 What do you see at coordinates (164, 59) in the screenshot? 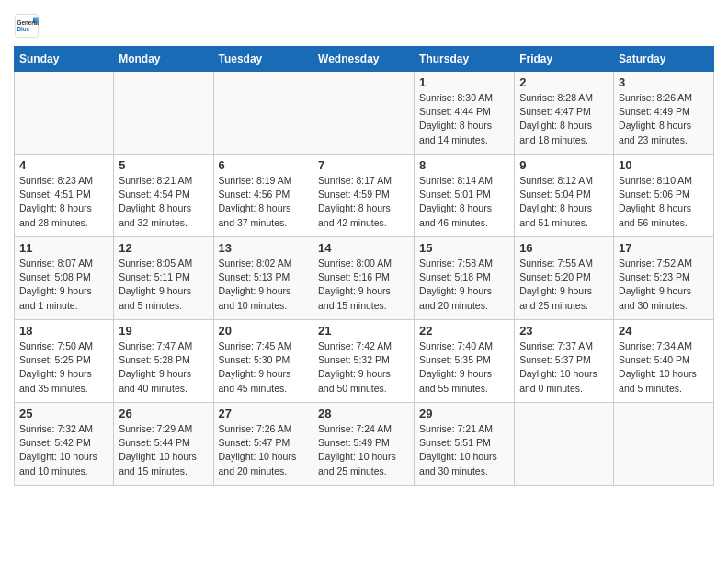
I see `weekday-header-monday: Monday` at bounding box center [164, 59].